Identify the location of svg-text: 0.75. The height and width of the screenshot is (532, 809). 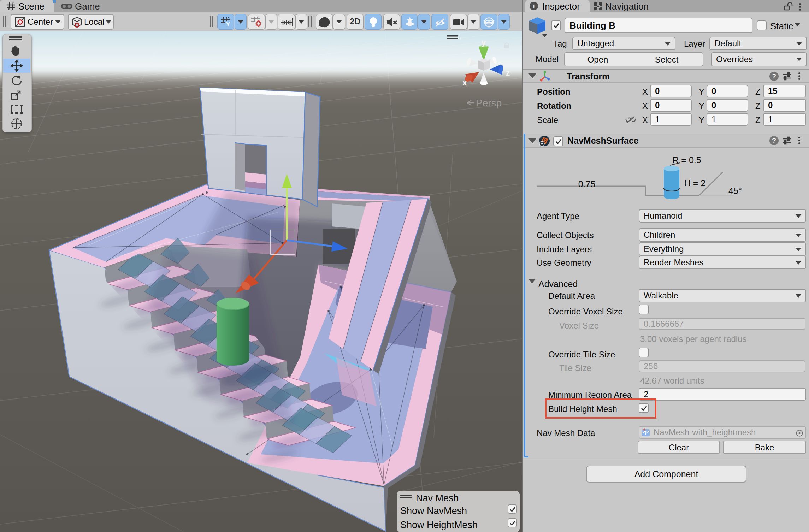
(587, 184).